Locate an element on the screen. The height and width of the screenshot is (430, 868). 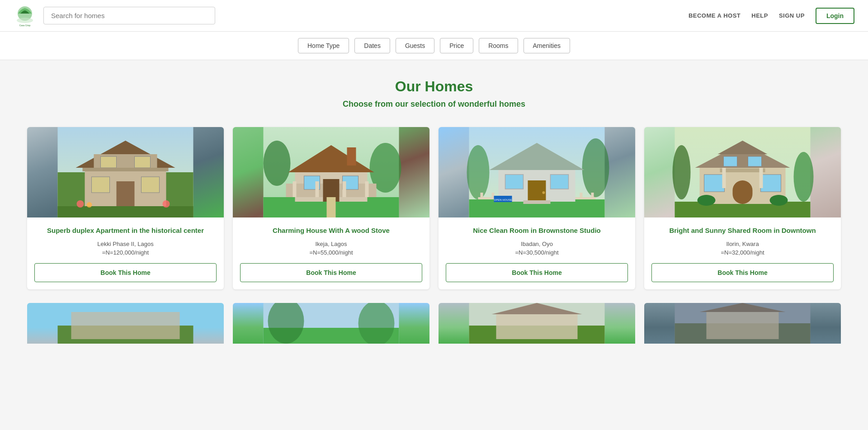
become-host-link: BECOME A HOST is located at coordinates (714, 15).